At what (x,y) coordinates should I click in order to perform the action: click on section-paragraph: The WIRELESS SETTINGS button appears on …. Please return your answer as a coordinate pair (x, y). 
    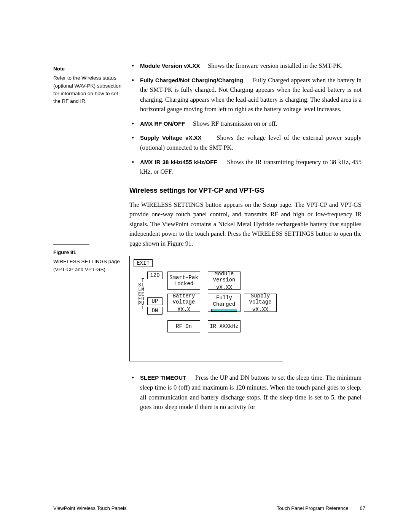
    Looking at the image, I should click on (245, 224).